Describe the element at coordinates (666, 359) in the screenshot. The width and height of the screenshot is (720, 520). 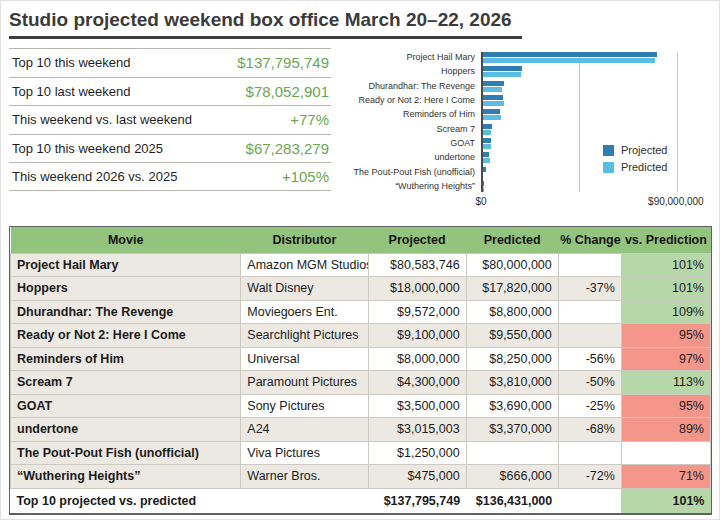
I see `vs-prediction-cell: 97%` at that location.